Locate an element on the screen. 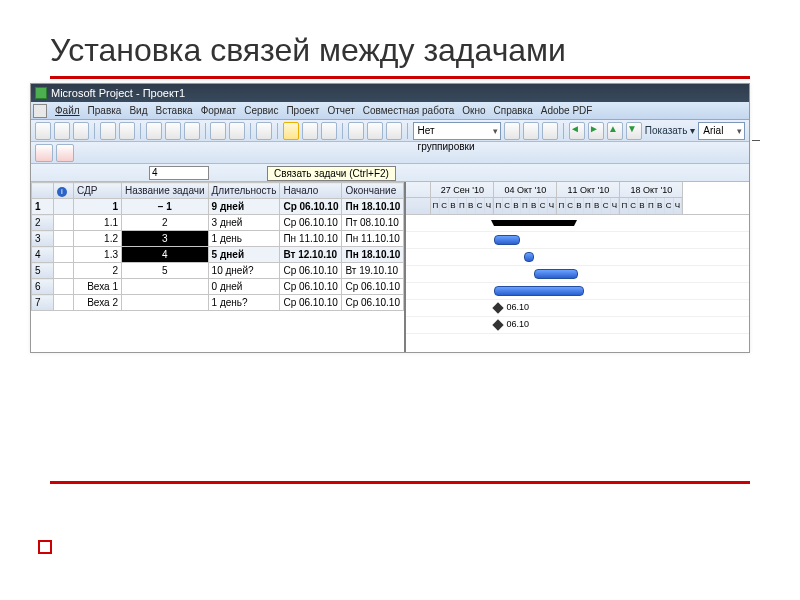 The height and width of the screenshot is (600, 800). copy-icon is located at coordinates (173, 131).